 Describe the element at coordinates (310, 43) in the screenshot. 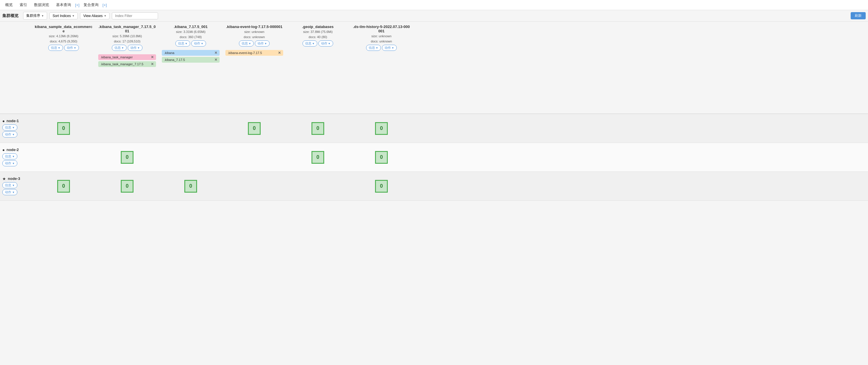

I see `info-btn-geoip: 信息 ▼` at that location.